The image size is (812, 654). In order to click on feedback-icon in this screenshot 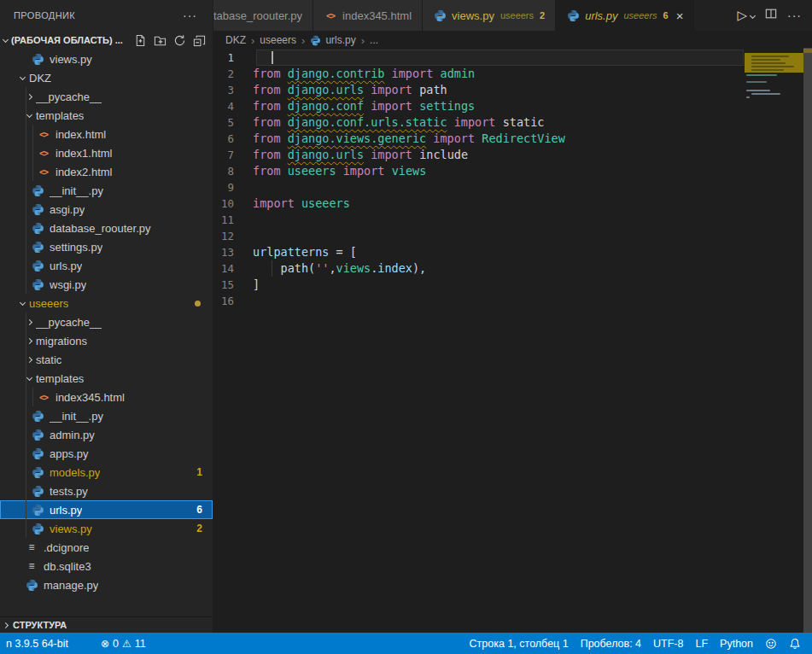, I will do `click(771, 644)`.